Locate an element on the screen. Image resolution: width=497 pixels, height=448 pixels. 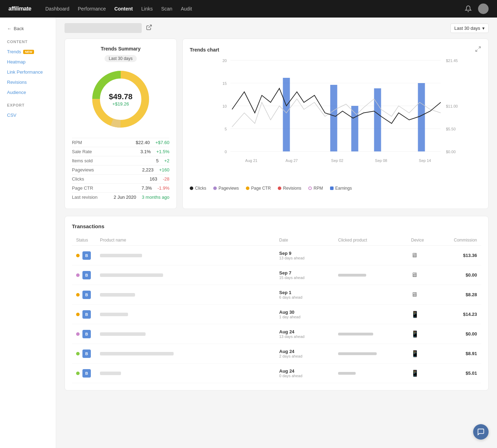
date-secondary: 15 days ahead is located at coordinates (307, 278).